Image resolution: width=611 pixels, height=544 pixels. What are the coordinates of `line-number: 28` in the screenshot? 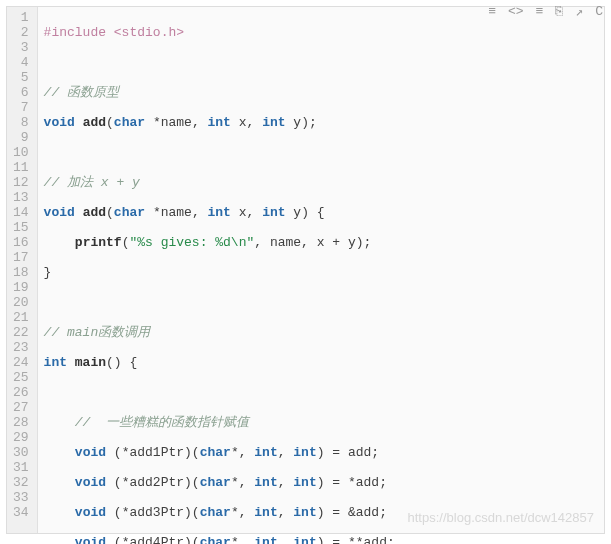 It's located at (21, 422).